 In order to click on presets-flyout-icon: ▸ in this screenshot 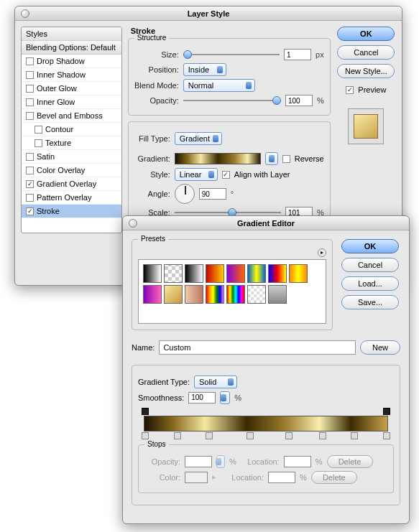, I will do `click(322, 253)`.